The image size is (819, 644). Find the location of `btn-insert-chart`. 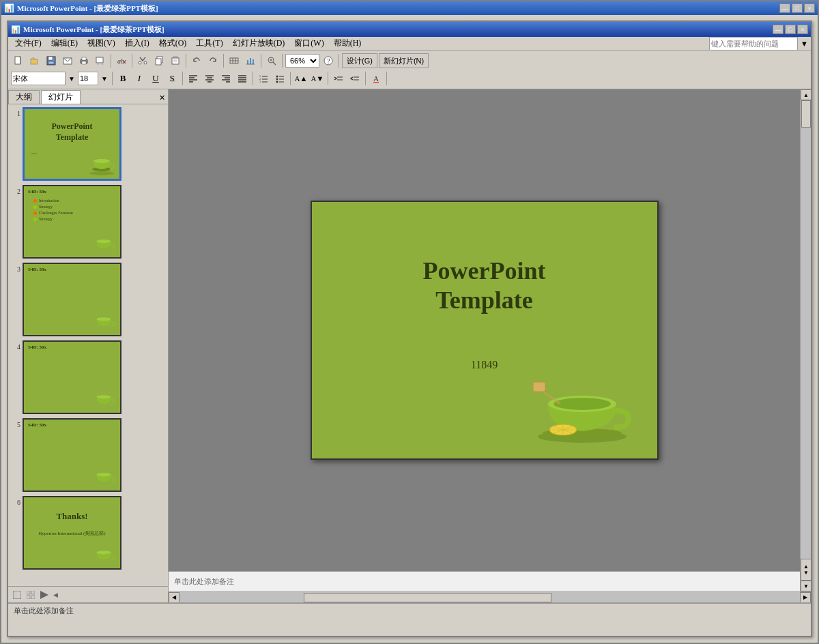

btn-insert-chart is located at coordinates (250, 61).